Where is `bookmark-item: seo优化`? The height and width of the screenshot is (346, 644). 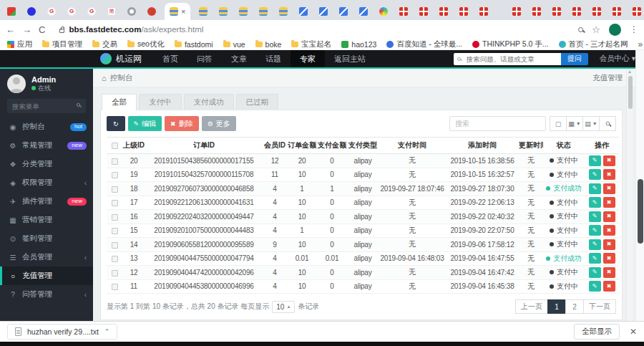 bookmark-item: seo优化 is located at coordinates (146, 44).